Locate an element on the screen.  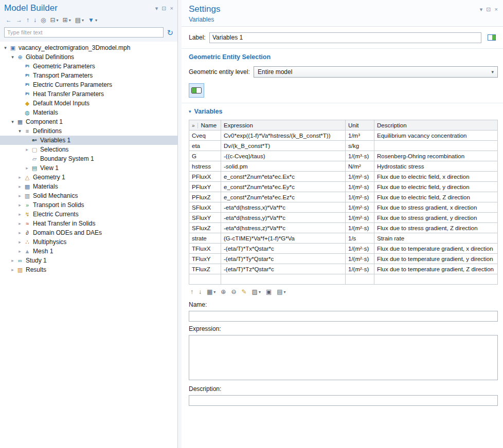
name-cell: SFluxY is located at coordinates (205, 218).